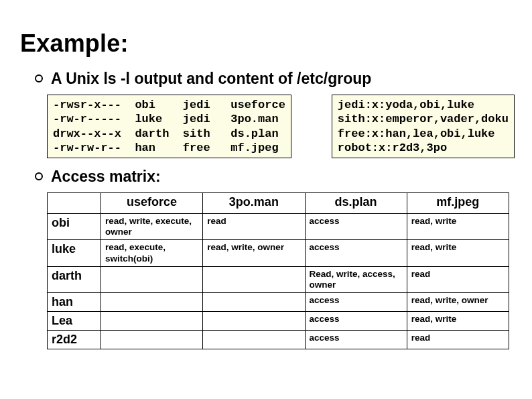 The height and width of the screenshot is (399, 532). Describe the element at coordinates (279, 321) in the screenshot. I see `table-row: Lea access read, write` at that location.